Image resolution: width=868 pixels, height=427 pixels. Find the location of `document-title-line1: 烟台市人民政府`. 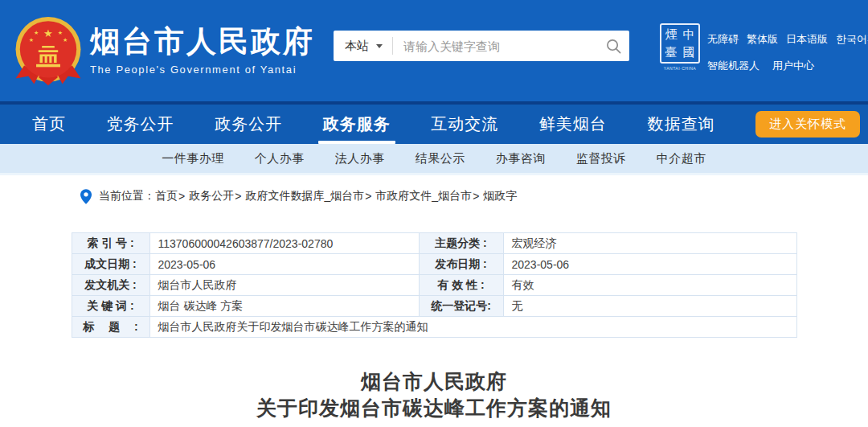

document-title-line1: 烟台市人民政府 is located at coordinates (434, 381).